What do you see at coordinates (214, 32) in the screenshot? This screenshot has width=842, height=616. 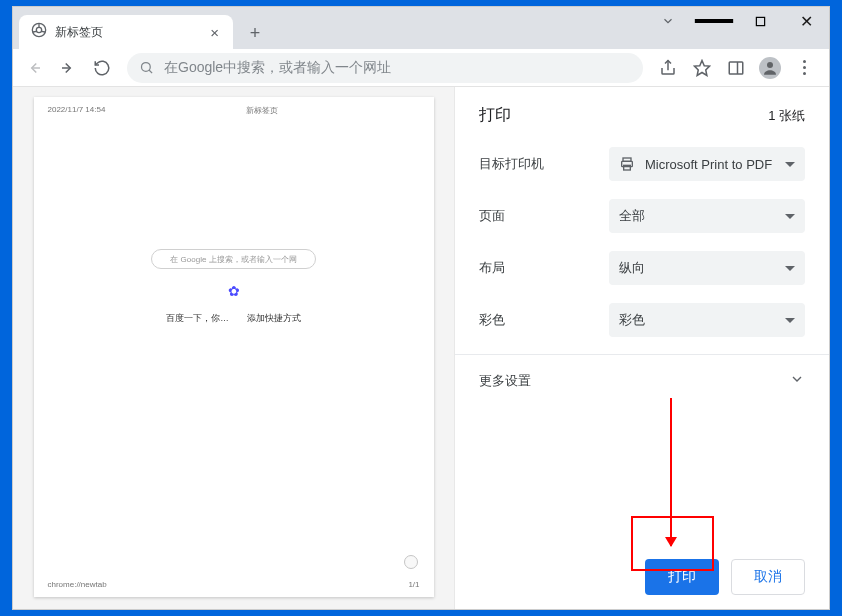 I see `tab-close-icon: ×` at bounding box center [214, 32].